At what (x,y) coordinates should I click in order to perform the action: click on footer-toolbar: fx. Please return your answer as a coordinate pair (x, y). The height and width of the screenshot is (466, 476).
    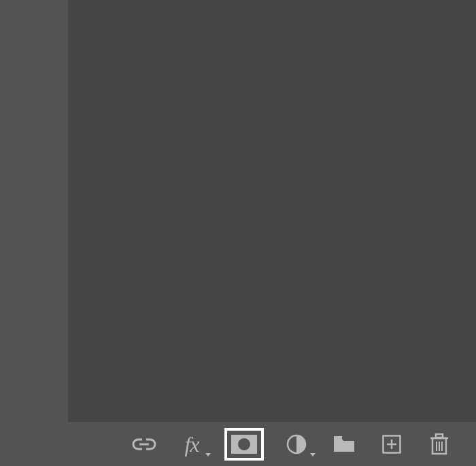
    Looking at the image, I should click on (292, 444).